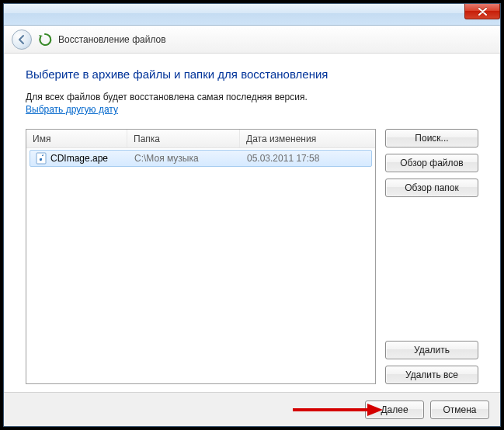  I want to click on choose-date-link: Выбрать другую дату, so click(252, 109).